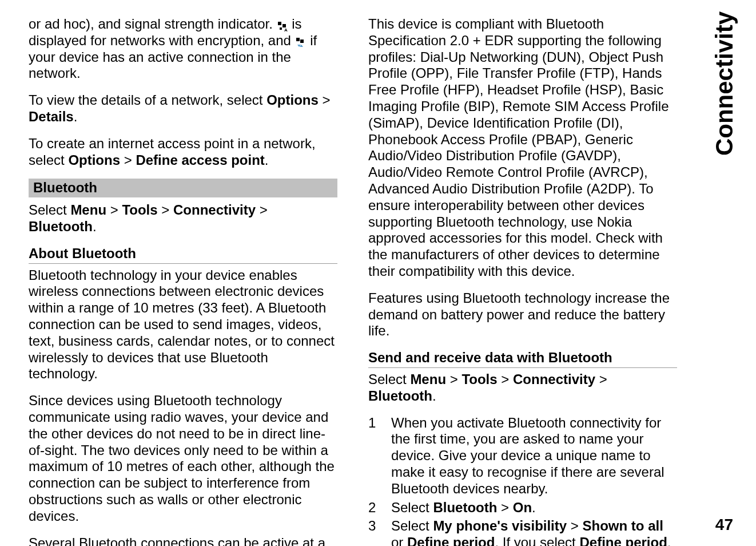 This screenshot has height=546, width=756. What do you see at coordinates (301, 41) in the screenshot?
I see `connection-icon` at bounding box center [301, 41].